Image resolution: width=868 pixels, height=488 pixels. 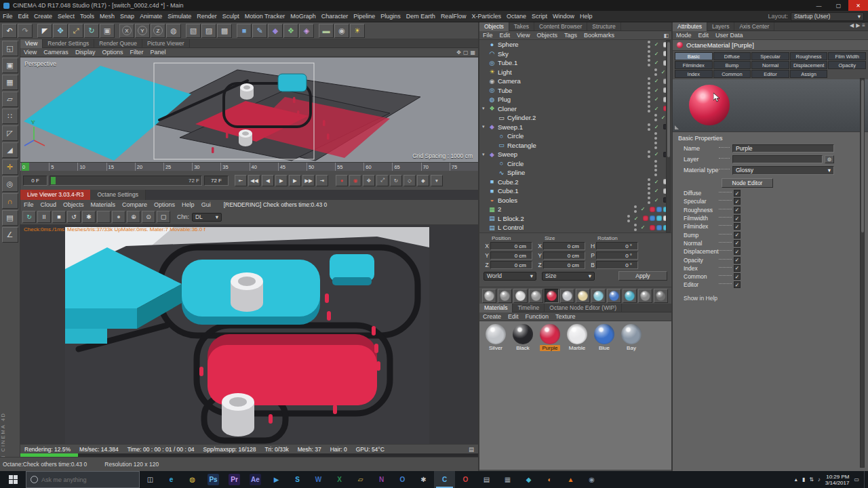 I want to click on toolbar-icon: ◆, so click(x=275, y=31).